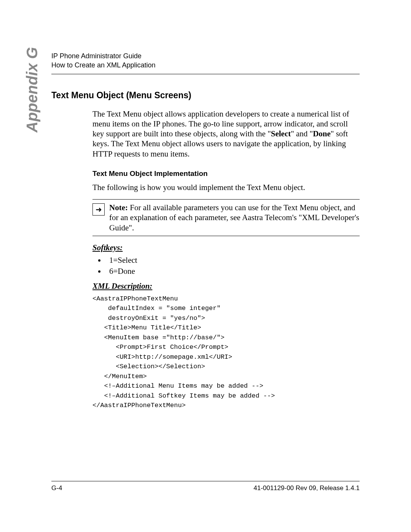 This screenshot has height=532, width=411. Describe the element at coordinates (206, 56) in the screenshot. I see `header-line-1: IP Phone Administrator Guide` at that location.